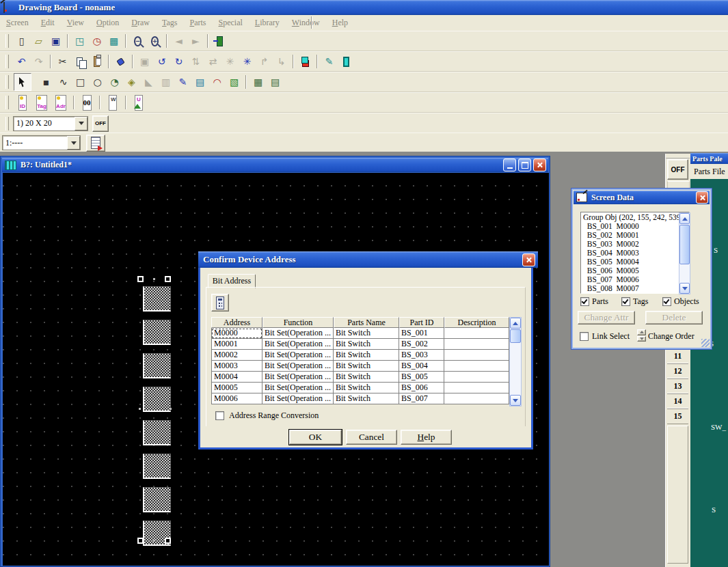 Image resolution: width=728 pixels, height=567 pixels. Describe the element at coordinates (237, 333) in the screenshot. I see `cell-address: M0000` at that location.